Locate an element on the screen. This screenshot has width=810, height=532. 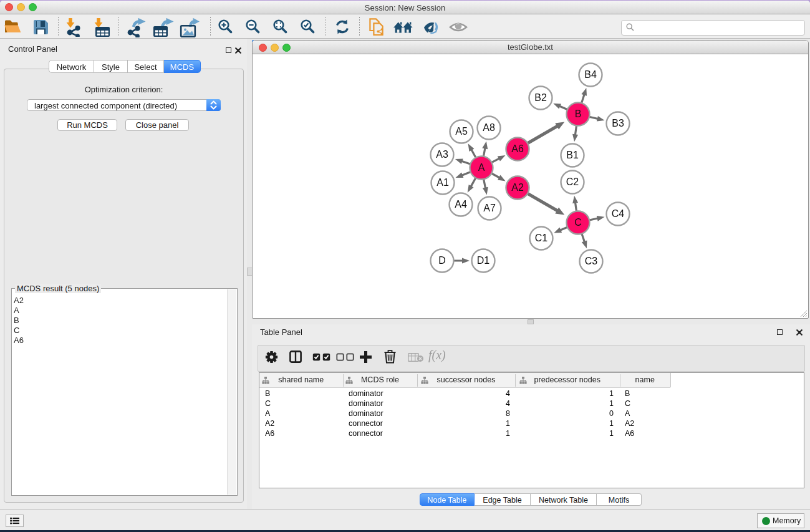
svg-text: D1 is located at coordinates (484, 261).